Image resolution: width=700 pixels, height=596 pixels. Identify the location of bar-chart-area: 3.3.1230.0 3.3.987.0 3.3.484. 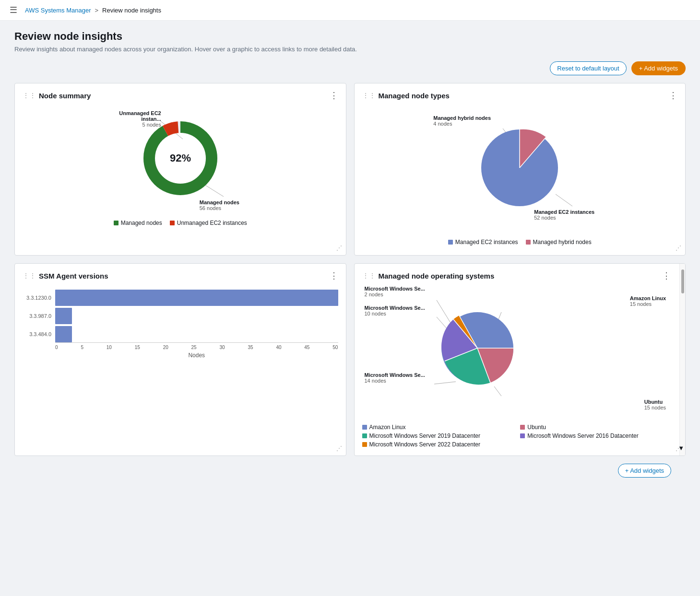
(180, 316).